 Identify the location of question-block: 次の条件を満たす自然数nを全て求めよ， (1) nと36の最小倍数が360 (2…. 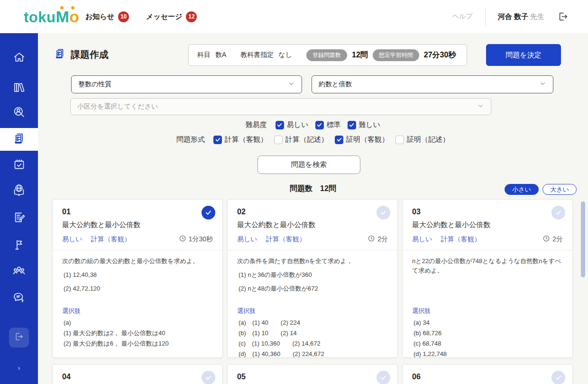
(312, 282).